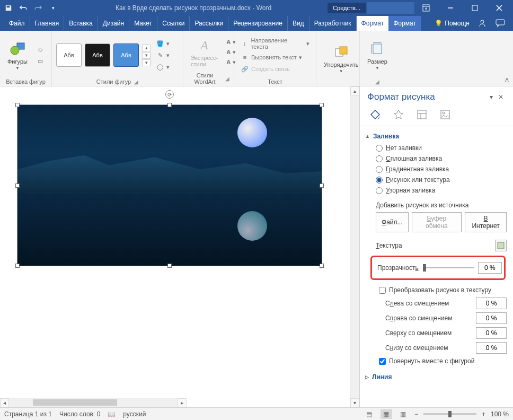  Describe the element at coordinates (17, 105) in the screenshot. I see `resize-handle-tl` at that location.